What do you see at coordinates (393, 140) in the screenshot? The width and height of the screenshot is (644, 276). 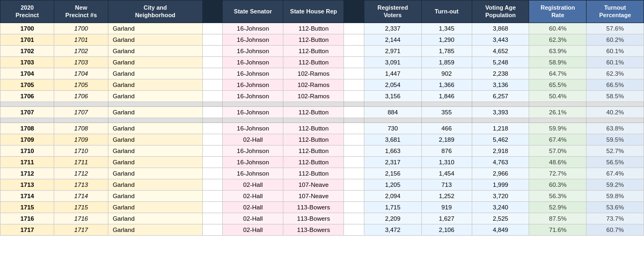 I see `cell-reg-voters: 3,681` at bounding box center [393, 140].